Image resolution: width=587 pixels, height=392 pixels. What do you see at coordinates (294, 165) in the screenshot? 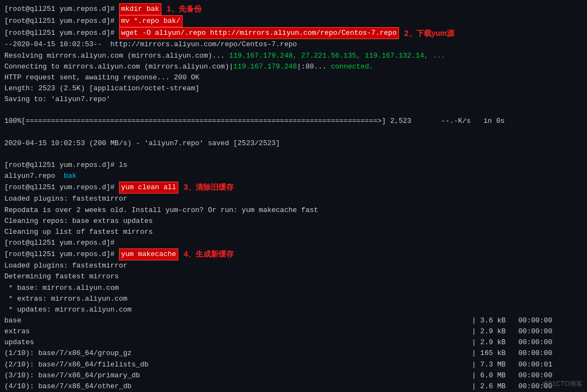
I see `line-ls: [root@qll251 yum.repos.d]# ls` at bounding box center [294, 165].